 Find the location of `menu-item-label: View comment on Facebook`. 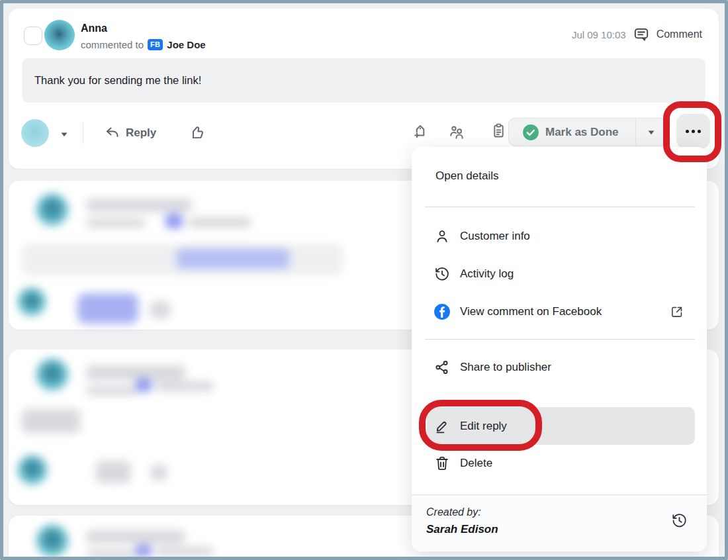

menu-item-label: View comment on Facebook is located at coordinates (531, 312).